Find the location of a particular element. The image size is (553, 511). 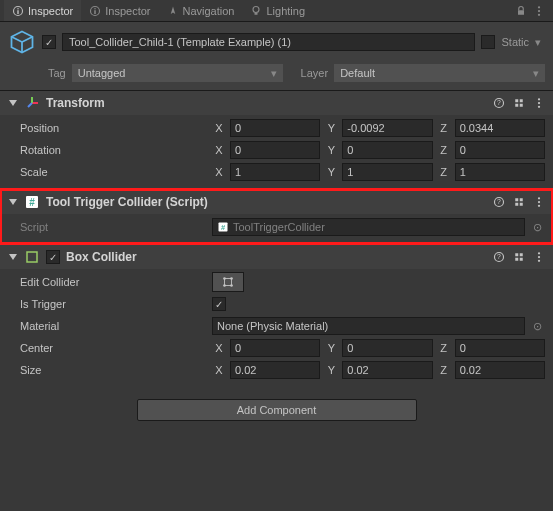

rotation-x-input is located at coordinates (275, 150).